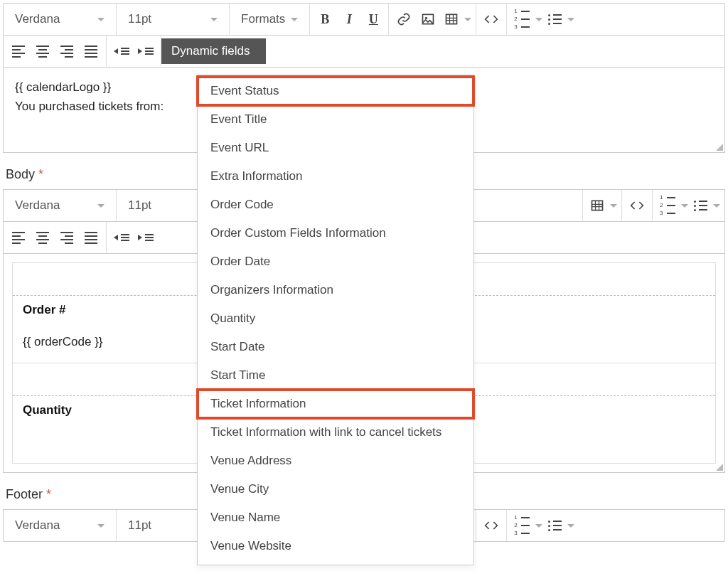 Image resolution: width=728 pixels, height=576 pixels. I want to click on dynamic-fields-button: Dynamic fields, so click(213, 51).